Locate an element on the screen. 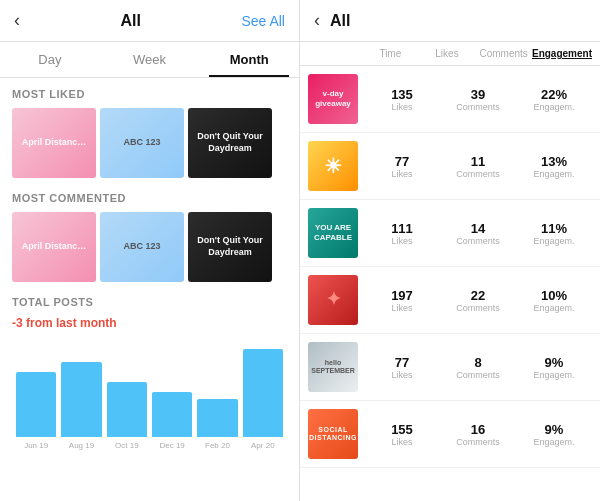 This screenshot has height=501, width=600. liked-thumb-1: April Distanc… is located at coordinates (54, 143).